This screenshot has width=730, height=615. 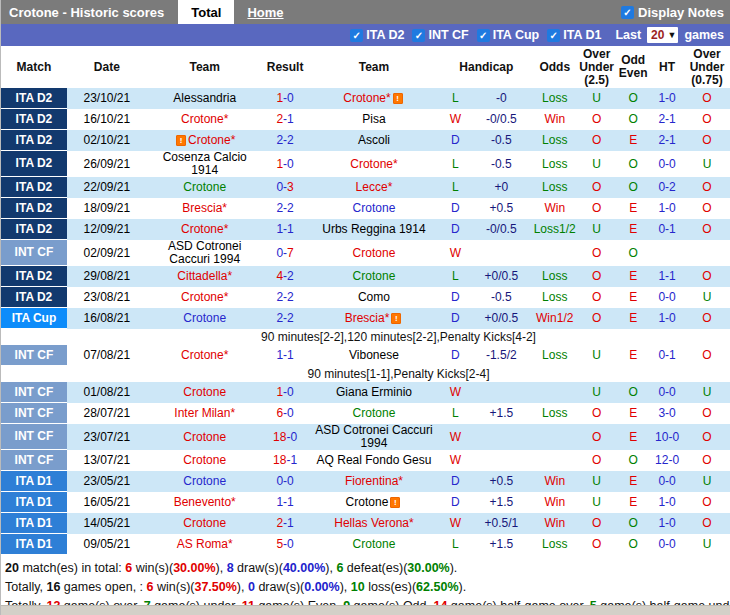 I want to click on ht-cell: 10-0, so click(x=667, y=437).